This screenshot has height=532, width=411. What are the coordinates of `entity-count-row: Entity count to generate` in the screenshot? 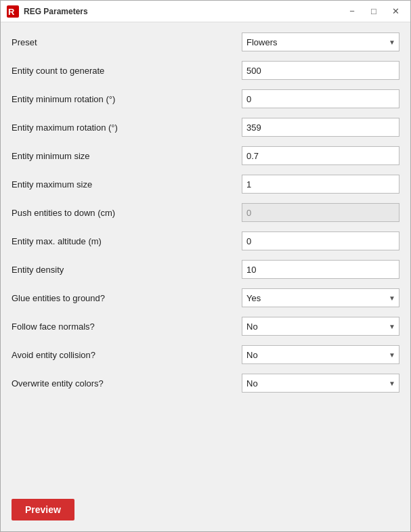 It's located at (206, 70).